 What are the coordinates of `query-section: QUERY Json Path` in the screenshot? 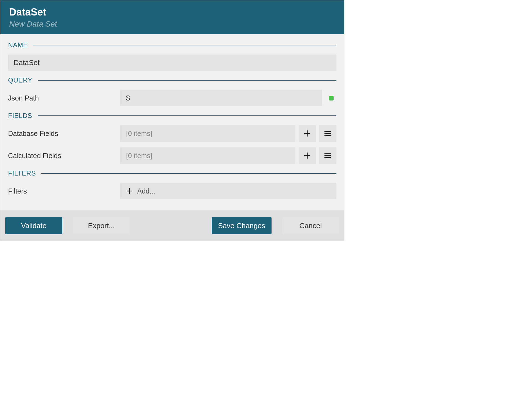 It's located at (172, 91).